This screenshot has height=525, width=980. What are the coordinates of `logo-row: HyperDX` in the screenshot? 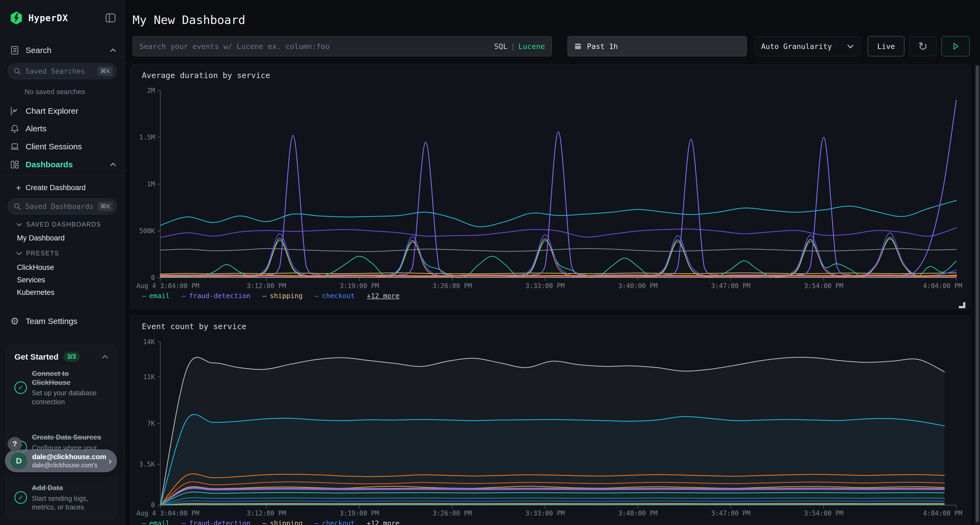 It's located at (63, 18).